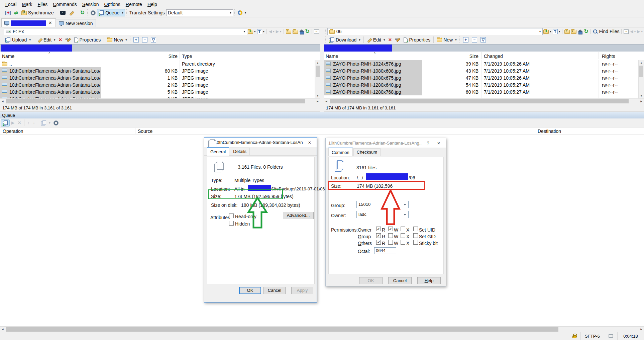 The height and width of the screenshot is (340, 644). What do you see at coordinates (318, 63) in the screenshot?
I see `scroll-up-icon` at bounding box center [318, 63].